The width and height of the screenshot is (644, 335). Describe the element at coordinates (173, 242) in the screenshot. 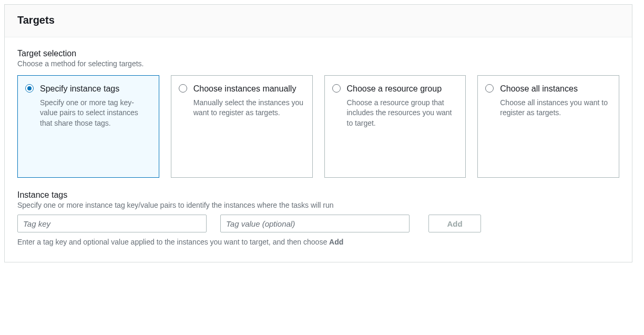

I see `helper-text: Enter a tag key and optional value appli…` at that location.